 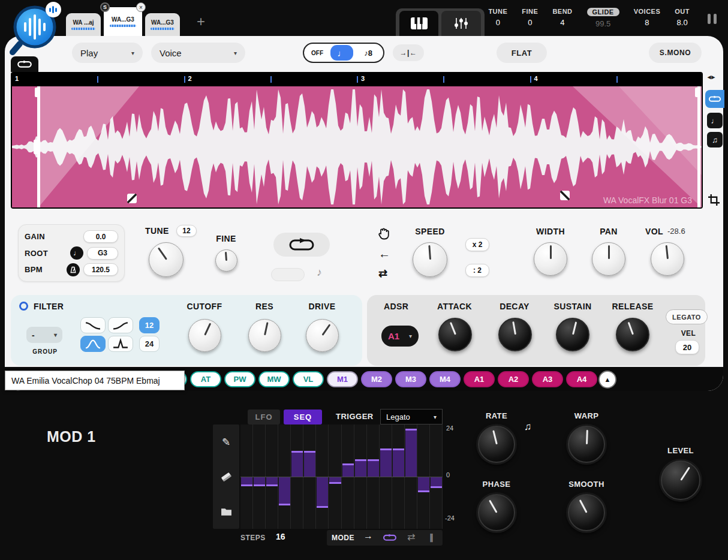 I want to click on rate-knob, so click(x=497, y=444).